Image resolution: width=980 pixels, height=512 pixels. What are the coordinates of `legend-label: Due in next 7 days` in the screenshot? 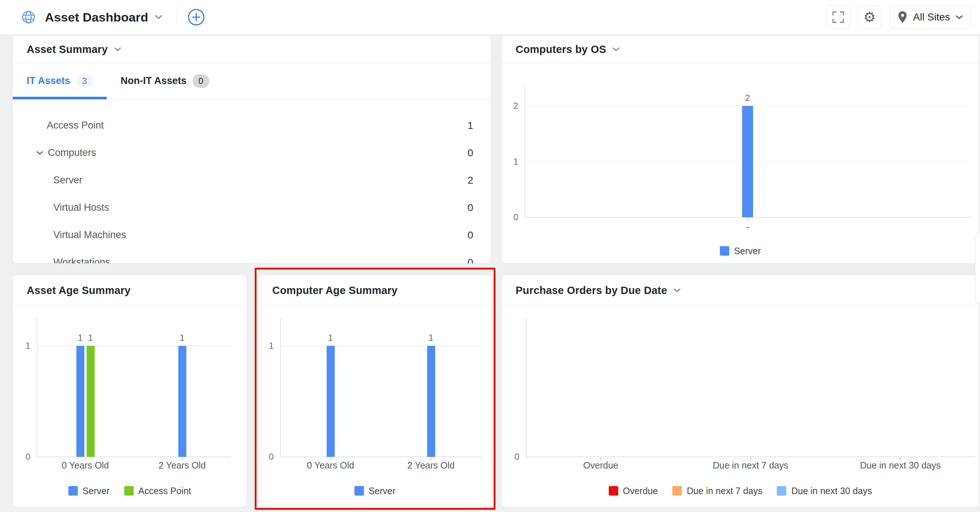 It's located at (724, 491).